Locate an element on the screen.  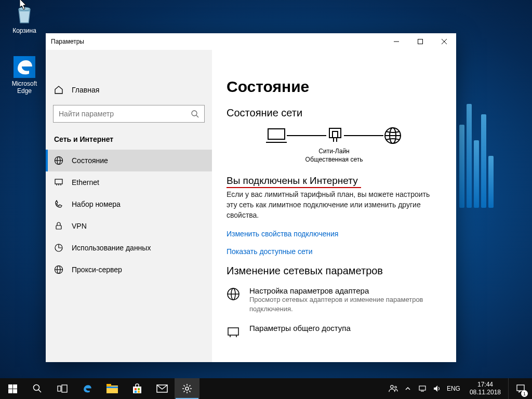
connected-title: Вы подключены к Интернету is located at coordinates (292, 181).